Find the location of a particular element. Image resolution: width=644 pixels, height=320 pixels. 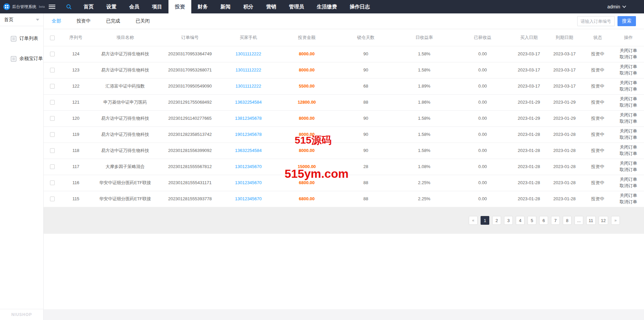

page-button: « is located at coordinates (473, 220).